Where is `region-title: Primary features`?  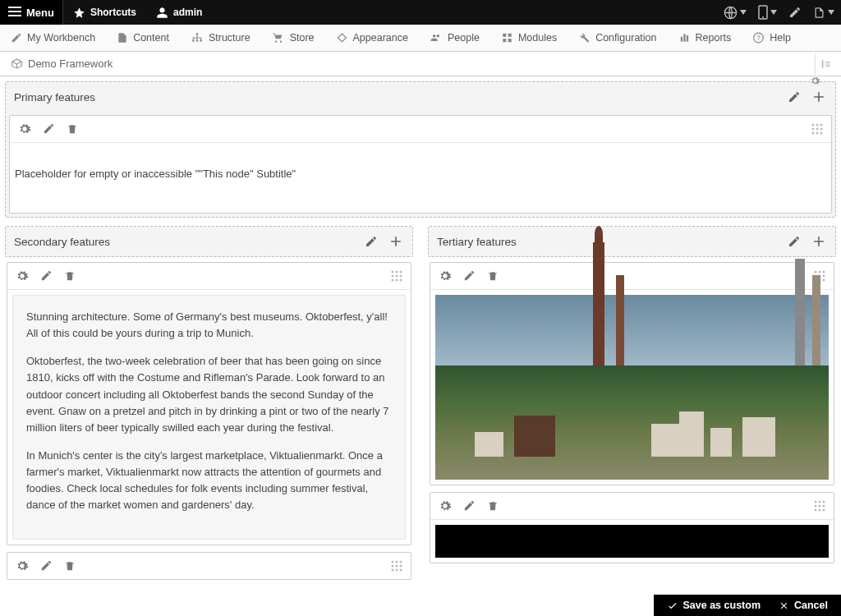
region-title: Primary features is located at coordinates (54, 97).